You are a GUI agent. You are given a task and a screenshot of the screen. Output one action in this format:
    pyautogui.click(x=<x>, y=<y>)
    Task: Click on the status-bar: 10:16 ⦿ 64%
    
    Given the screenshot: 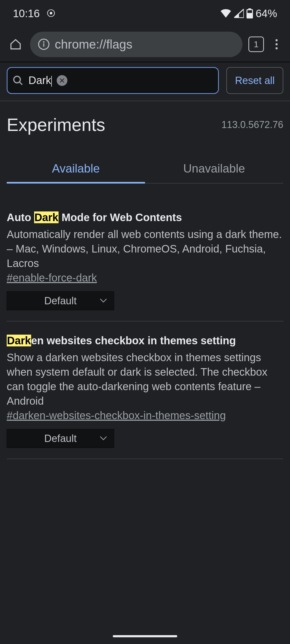 What is the action you would take?
    pyautogui.click(x=145, y=13)
    